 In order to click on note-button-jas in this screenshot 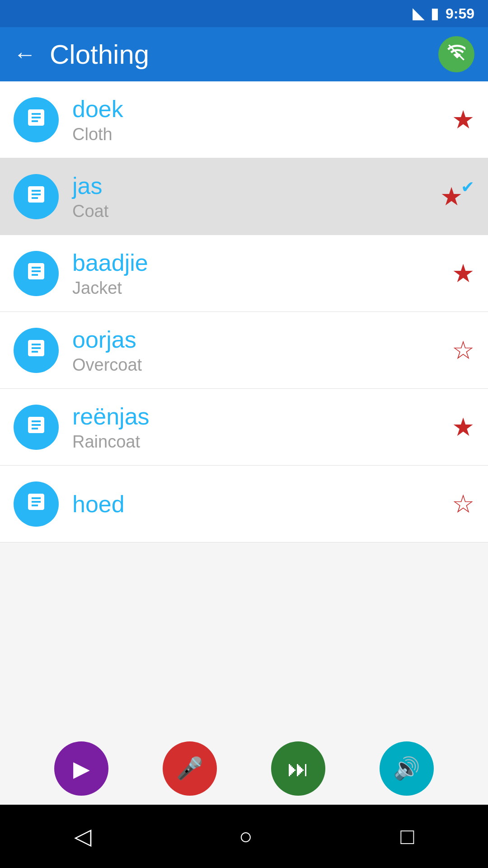, I will do `click(36, 197)`.